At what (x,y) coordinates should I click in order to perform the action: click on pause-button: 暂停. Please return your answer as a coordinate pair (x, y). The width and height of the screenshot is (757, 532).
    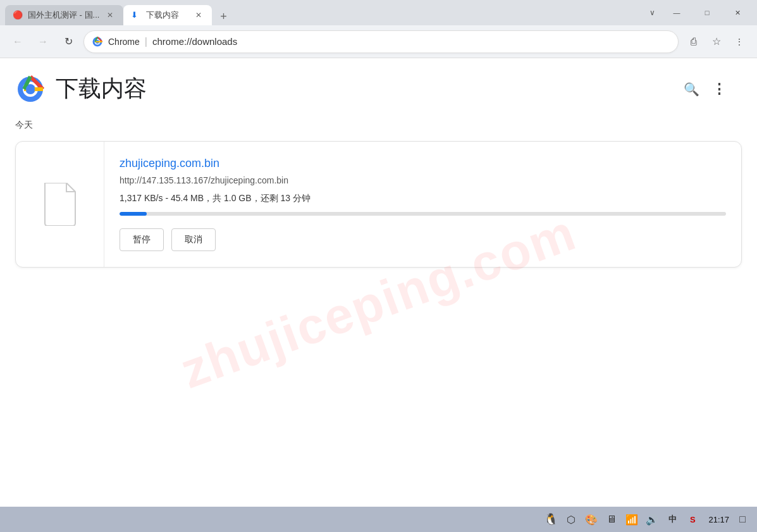
    Looking at the image, I should click on (142, 240).